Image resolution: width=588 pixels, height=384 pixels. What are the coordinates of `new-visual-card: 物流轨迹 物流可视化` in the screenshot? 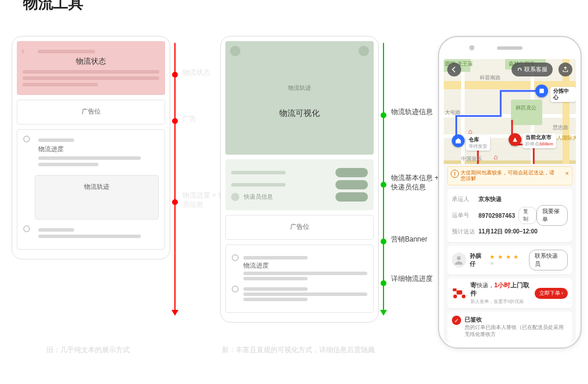 It's located at (300, 98).